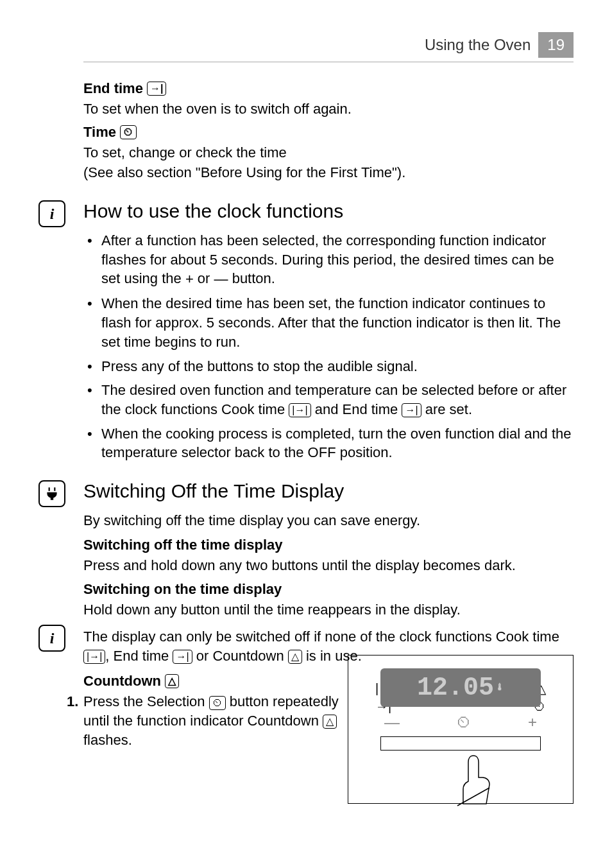 The width and height of the screenshot is (612, 868). What do you see at coordinates (122, 681) in the screenshot?
I see `countdown-label: Countdown` at bounding box center [122, 681].